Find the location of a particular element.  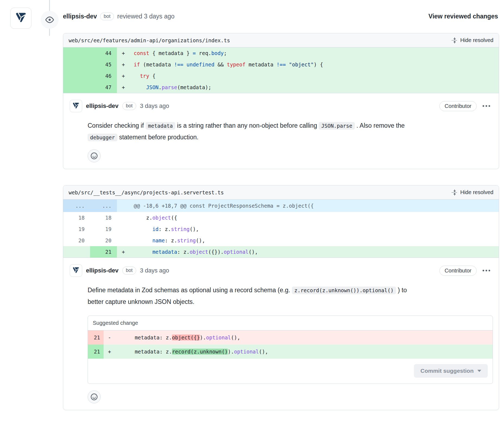

code-line: name: z.string(), is located at coordinates (314, 240).